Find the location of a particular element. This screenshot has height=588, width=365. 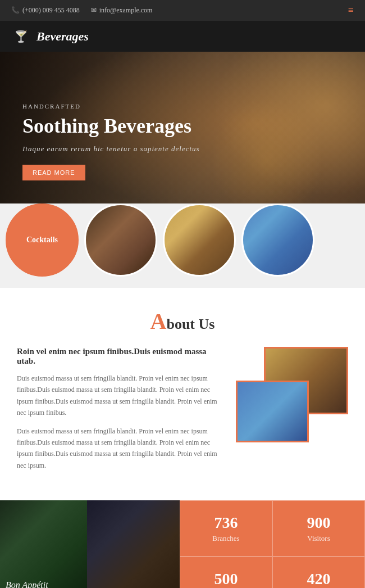

stat-branches: 736 Branches is located at coordinates (226, 528).